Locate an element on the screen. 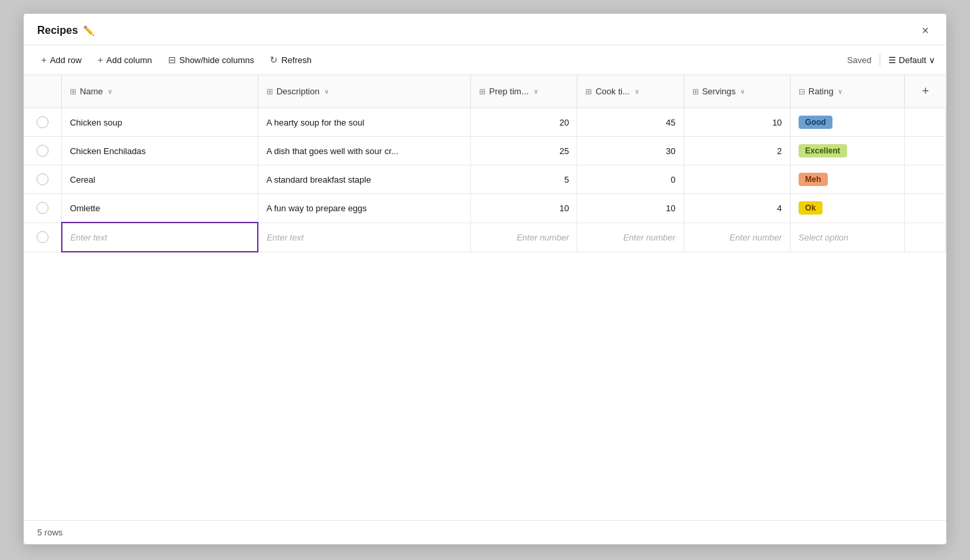  table-row: OmletteA fun way to prepare eggs10104Ok is located at coordinates (485, 209).